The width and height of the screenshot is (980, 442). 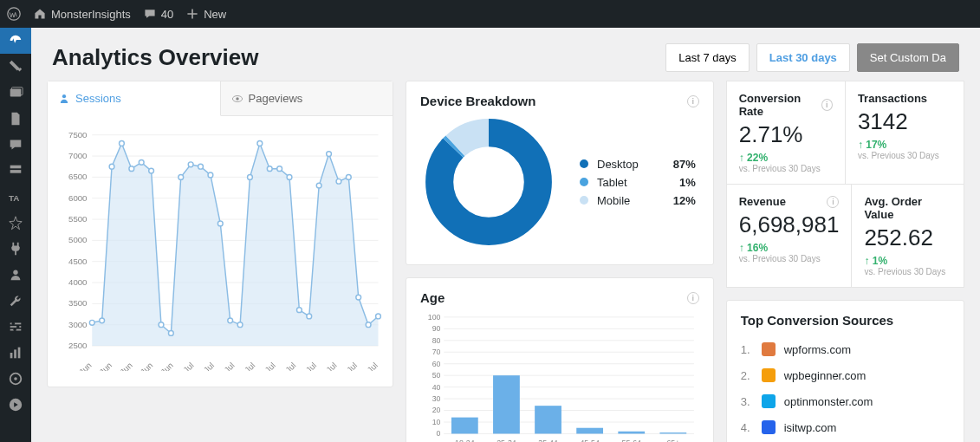 What do you see at coordinates (78, 303) in the screenshot?
I see `svg-text: 3500` at bounding box center [78, 303].